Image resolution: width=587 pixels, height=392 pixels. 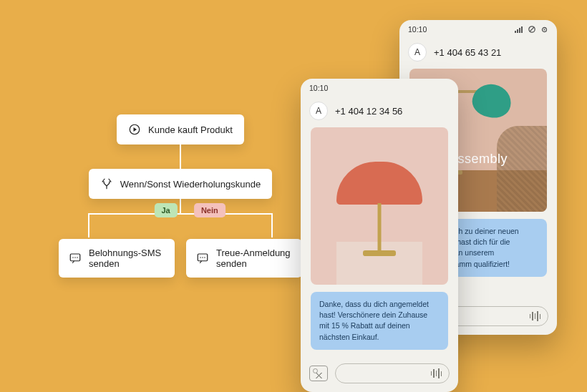 I want to click on flow-node-label: Kunde kauft Produkt, so click(x=190, y=130).